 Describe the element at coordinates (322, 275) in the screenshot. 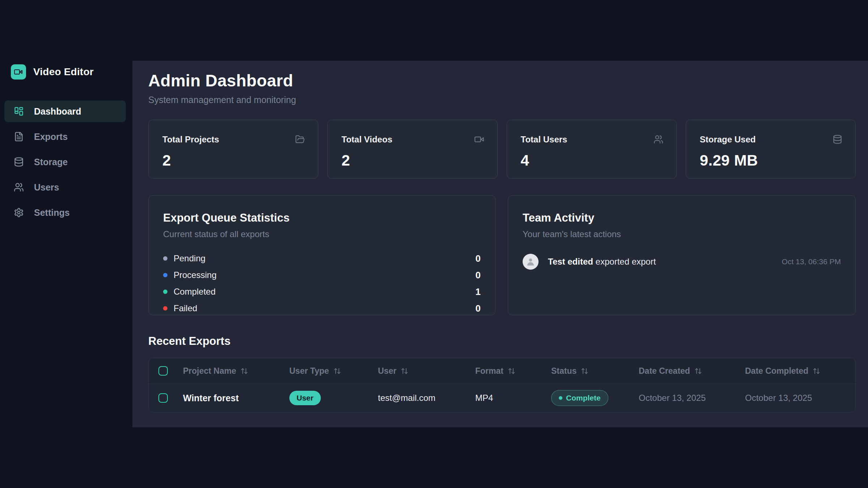

I see `queue-row-processing: Processing 0` at that location.